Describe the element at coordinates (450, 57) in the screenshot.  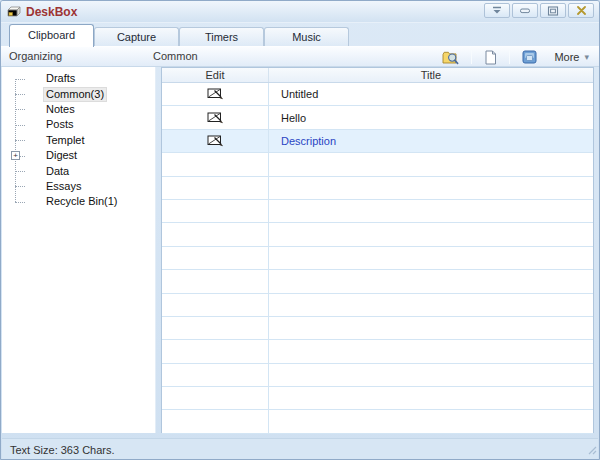
I see `search-folder-button` at that location.